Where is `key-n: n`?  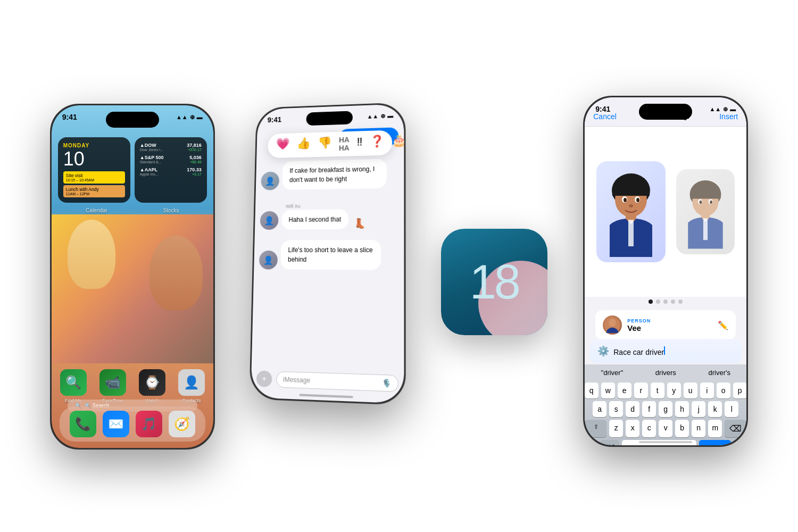
key-n: n is located at coordinates (699, 429).